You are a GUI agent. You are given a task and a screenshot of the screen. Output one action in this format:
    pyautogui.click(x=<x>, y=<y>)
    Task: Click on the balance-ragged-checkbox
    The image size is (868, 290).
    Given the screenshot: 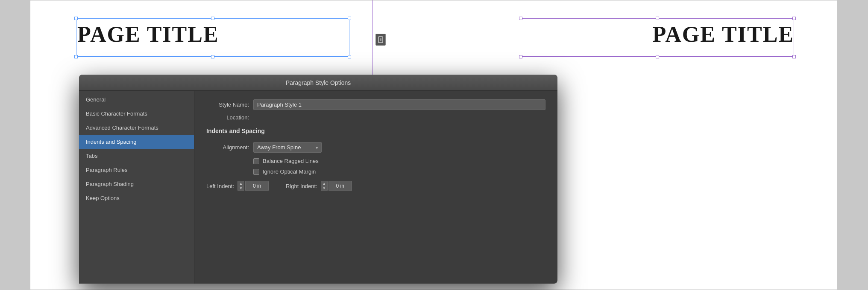 What is the action you would take?
    pyautogui.click(x=256, y=161)
    